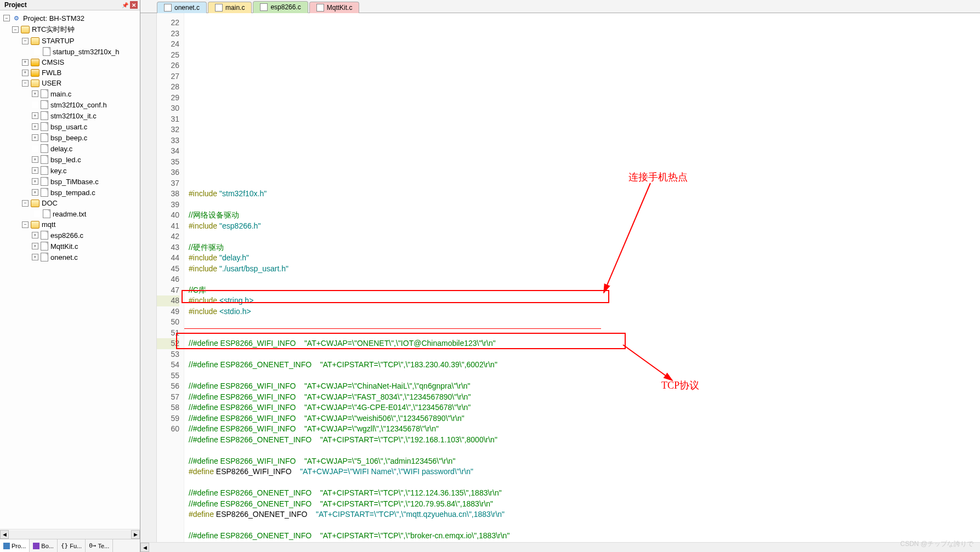  Describe the element at coordinates (70, 41) in the screenshot. I see `tree-startup: − STARTUP` at that location.